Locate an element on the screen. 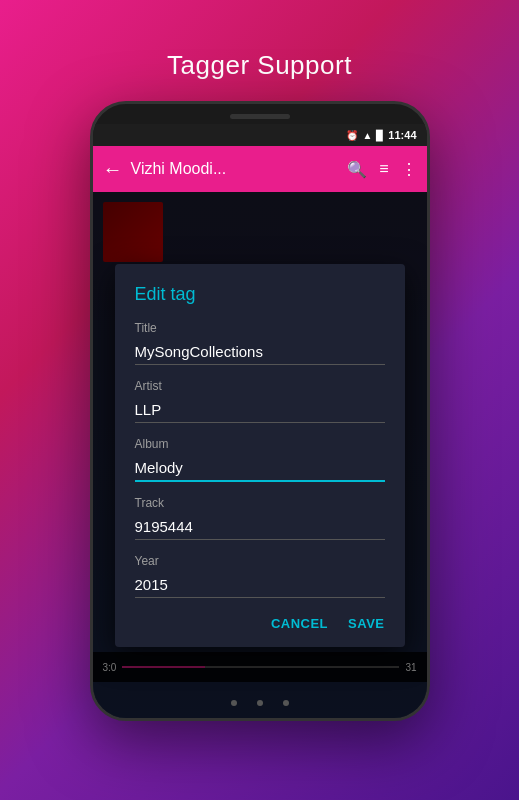 Image resolution: width=519 pixels, height=800 pixels. cancel-button: CANCEL is located at coordinates (300, 624).